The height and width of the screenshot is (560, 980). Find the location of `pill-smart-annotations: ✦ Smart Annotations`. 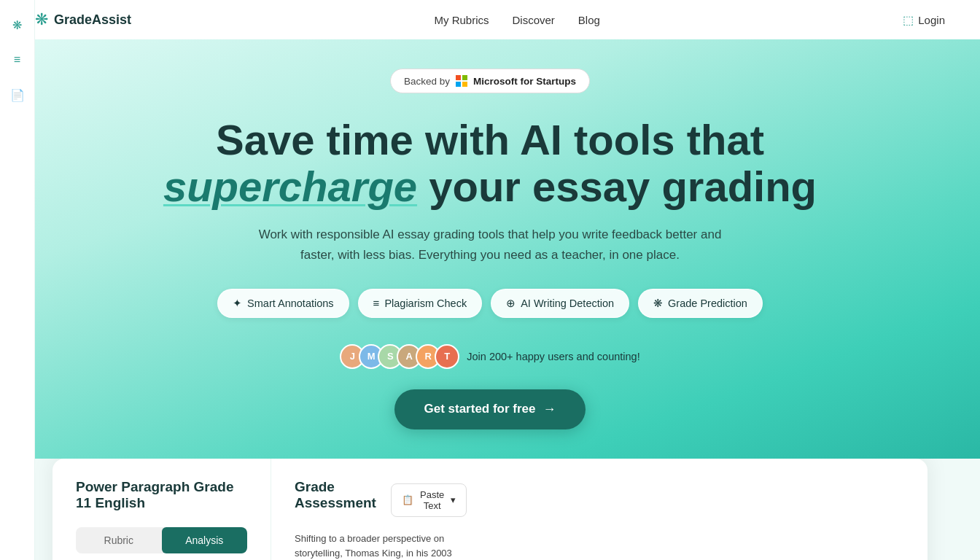

pill-smart-annotations: ✦ Smart Annotations is located at coordinates (283, 303).